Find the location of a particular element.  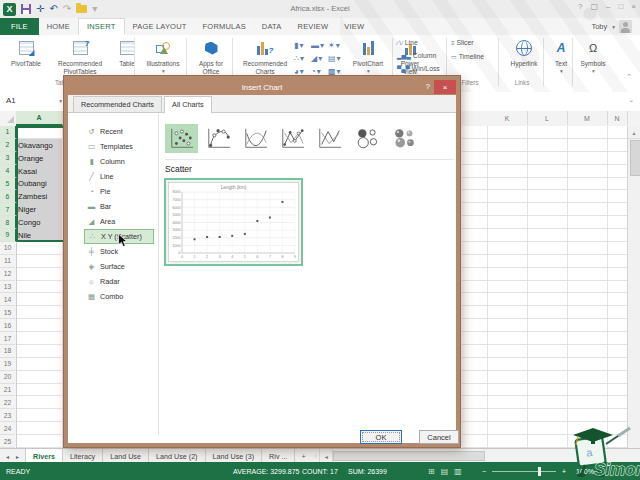

recommended-pivottables-button: ? Recommended PivotTables is located at coordinates (80, 56).